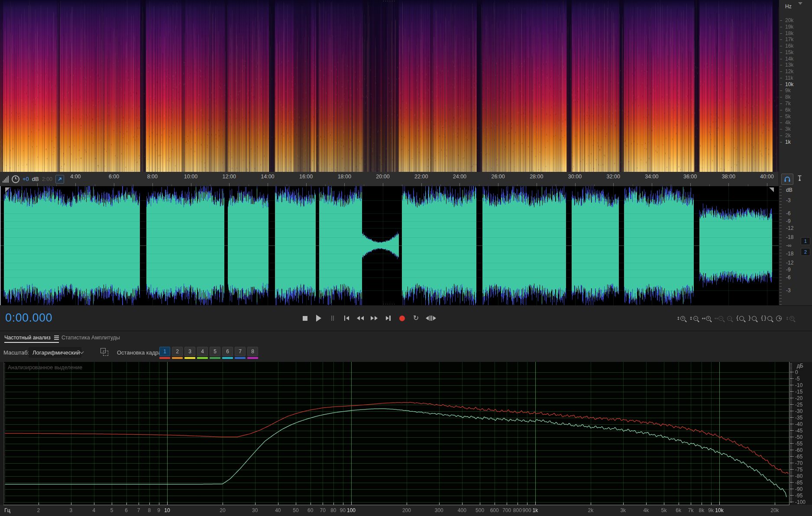 The width and height of the screenshot is (812, 516). What do you see at coordinates (779, 318) in the screenshot?
I see `timer-record-button` at bounding box center [779, 318].